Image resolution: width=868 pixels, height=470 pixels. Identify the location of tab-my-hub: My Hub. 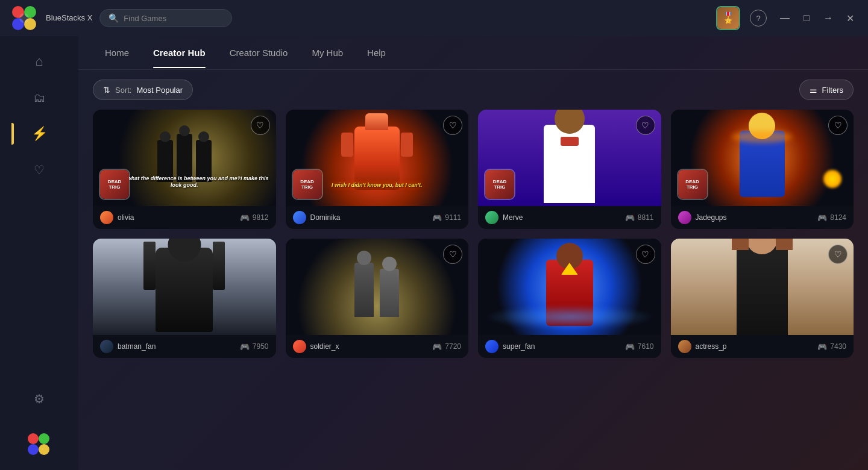
(327, 53).